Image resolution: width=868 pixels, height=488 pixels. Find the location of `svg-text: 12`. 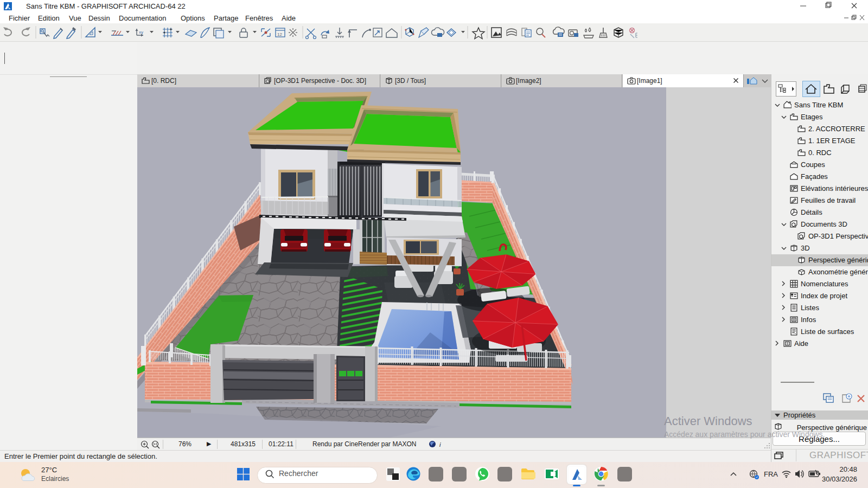

svg-text: 12 is located at coordinates (280, 35).